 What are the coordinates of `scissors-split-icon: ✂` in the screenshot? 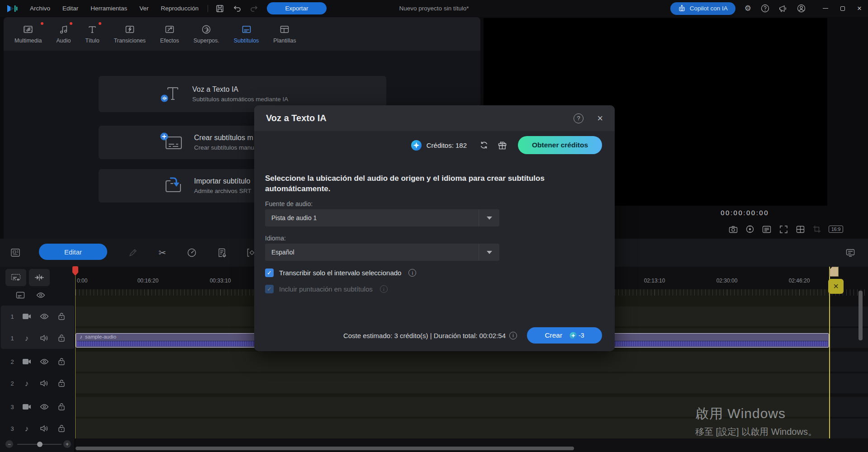 It's located at (162, 253).